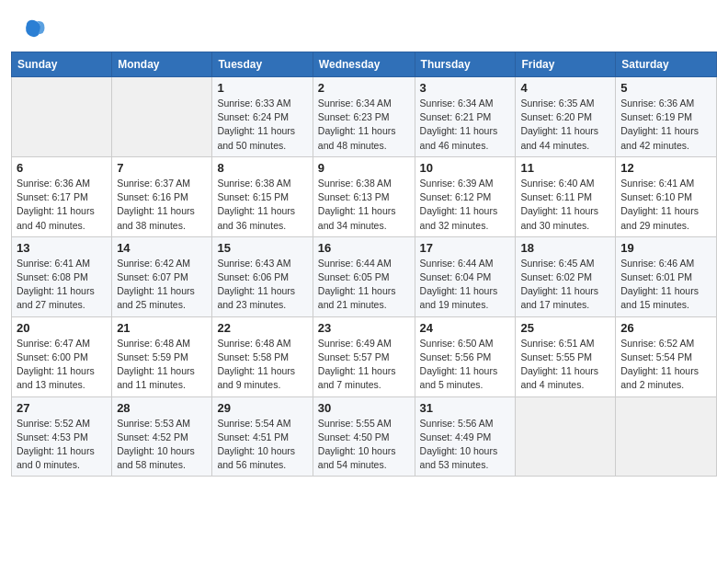 This screenshot has height=563, width=728. Describe the element at coordinates (364, 118) in the screenshot. I see `calendar-week-row: 1Sunrise: 6:33 AMSunset: 6:24 PMDaylight…` at that location.